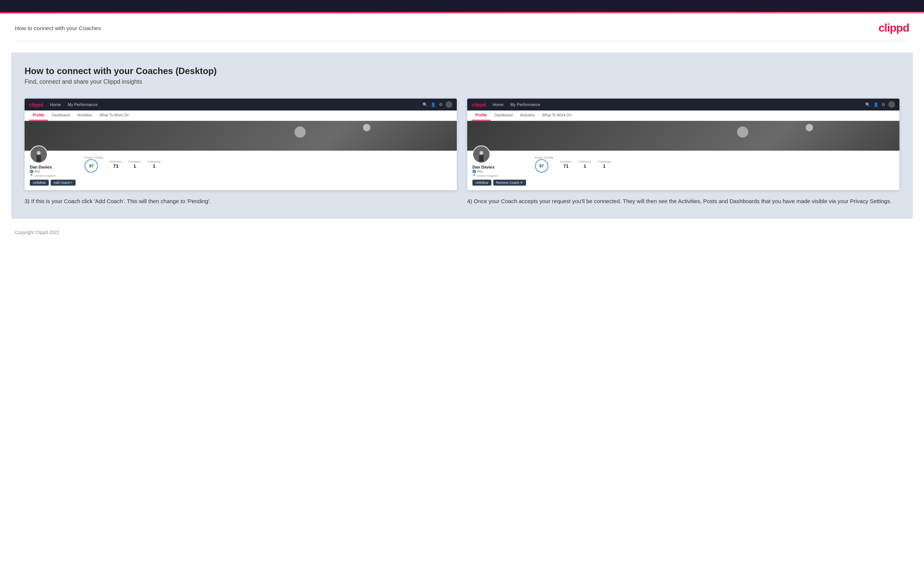 The image size is (924, 577). I want to click on pro-badge-2: ✓ Pro, so click(499, 172).